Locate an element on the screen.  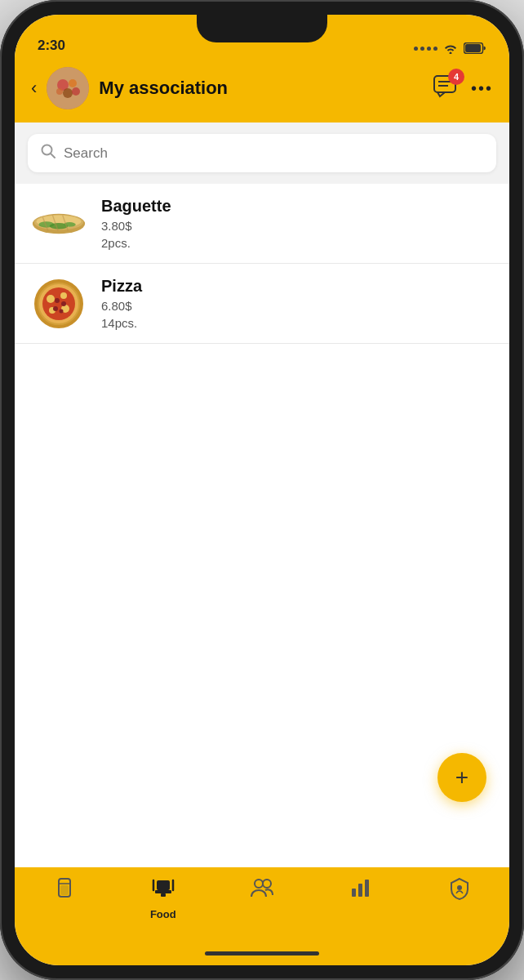
notch is located at coordinates (262, 29).